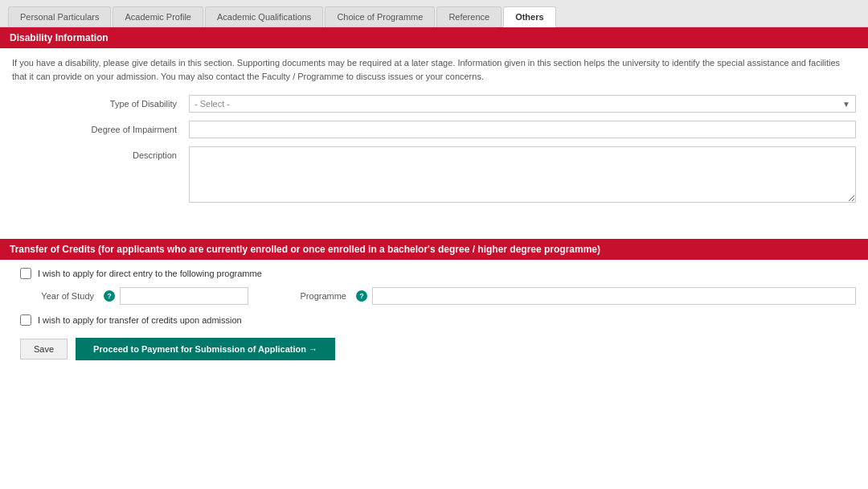 The height and width of the screenshot is (489, 868). What do you see at coordinates (434, 69) in the screenshot?
I see `disability-info-text: If you have a disability, please give de…` at bounding box center [434, 69].